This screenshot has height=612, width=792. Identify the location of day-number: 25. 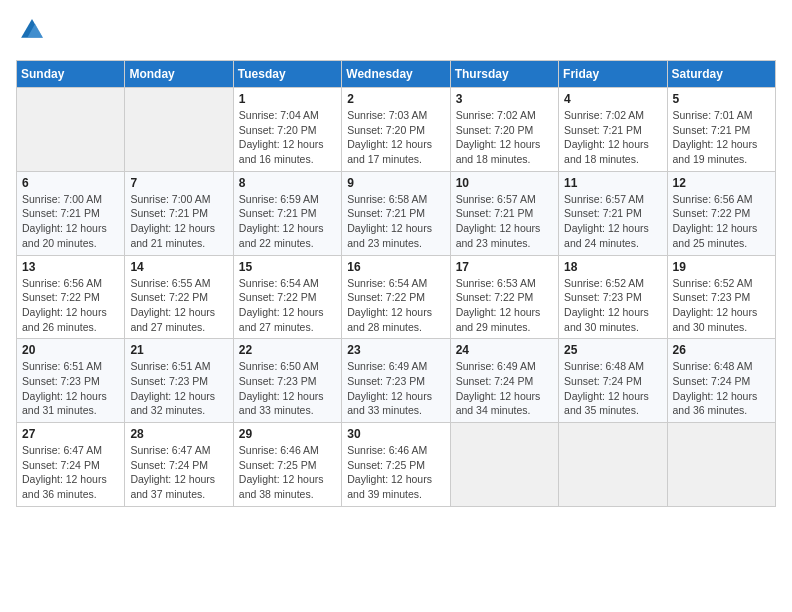
(612, 350).